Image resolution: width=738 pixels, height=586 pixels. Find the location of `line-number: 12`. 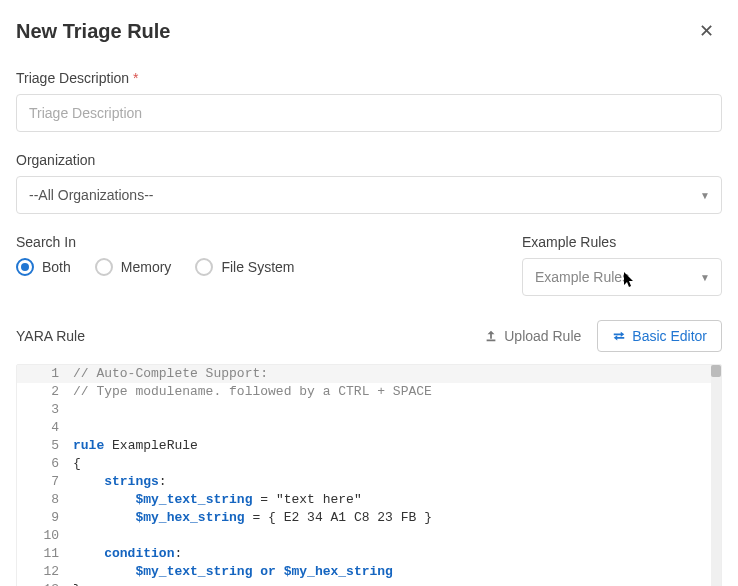

line-number: 12 is located at coordinates (45, 572).